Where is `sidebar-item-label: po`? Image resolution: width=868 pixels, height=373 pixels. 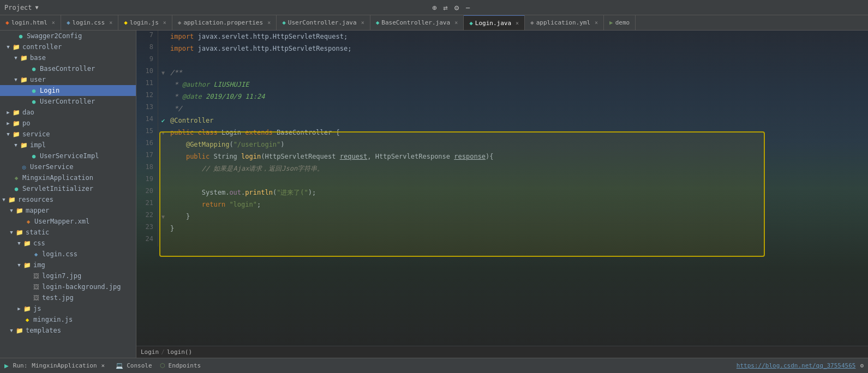 sidebar-item-label: po is located at coordinates (26, 123).